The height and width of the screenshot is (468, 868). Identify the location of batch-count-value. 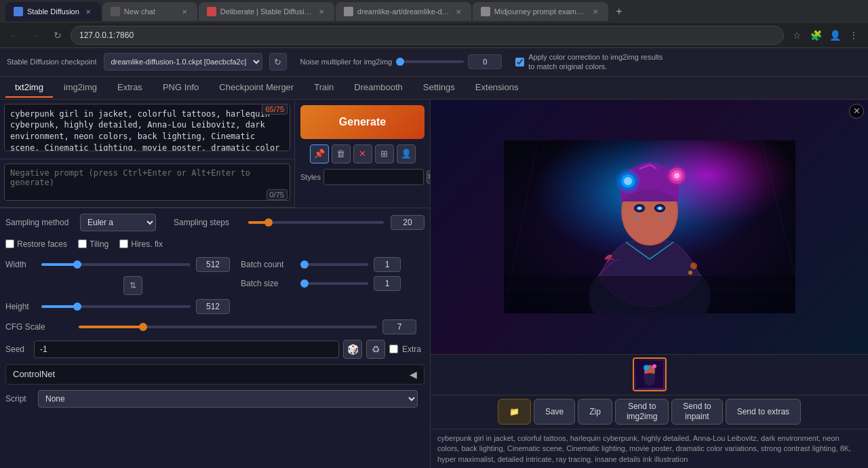
(387, 265).